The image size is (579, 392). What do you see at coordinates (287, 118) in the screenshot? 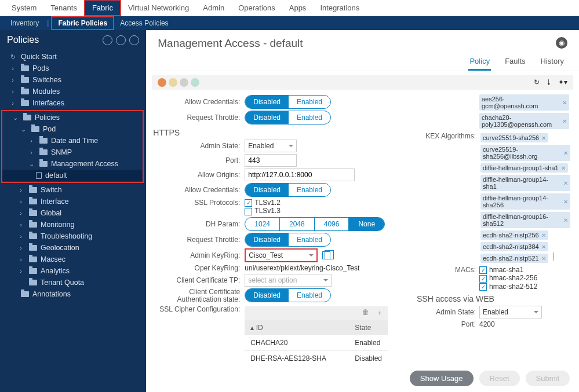
I see `request-throttle-toggle: DisabledEnabled` at bounding box center [287, 118].